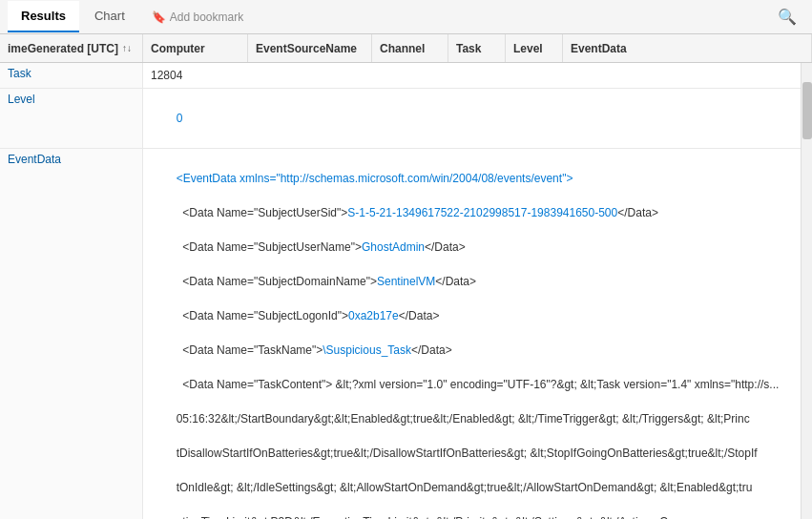 This screenshot has width=812, height=519. I want to click on add-bookmark-button: 🔖 Add bookmark, so click(198, 17).